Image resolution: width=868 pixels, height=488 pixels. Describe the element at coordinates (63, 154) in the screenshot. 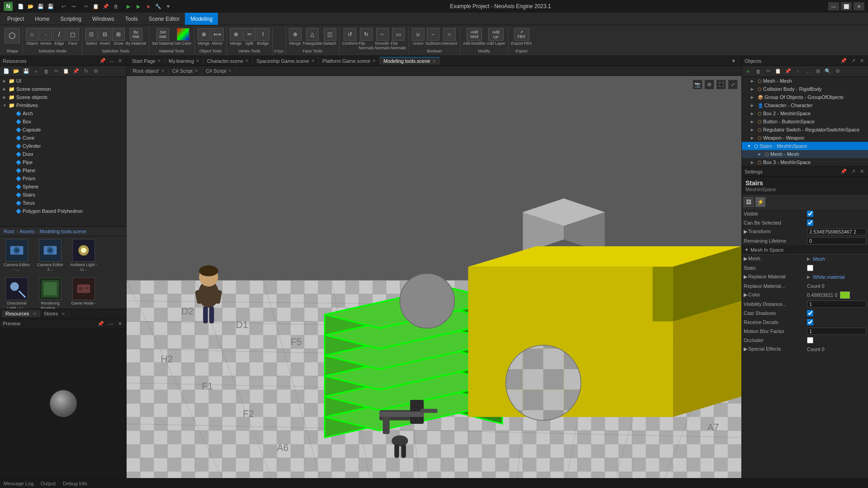

I see `tree-item-door: 🔷 Door` at that location.